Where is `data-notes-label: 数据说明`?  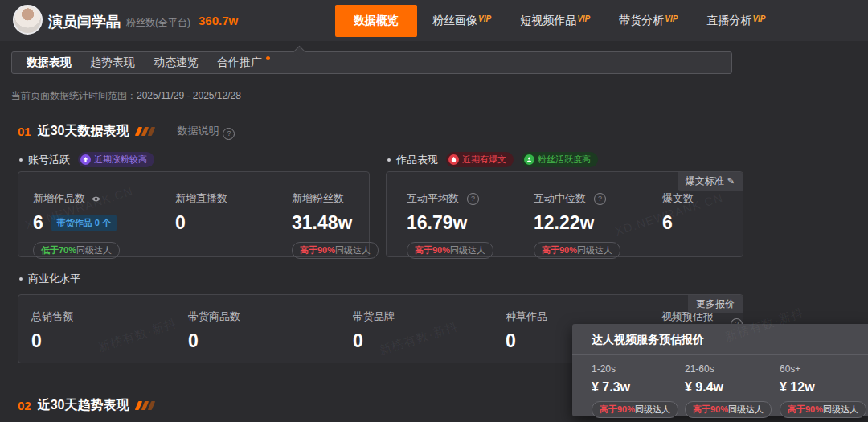 data-notes-label: 数据说明 is located at coordinates (198, 130).